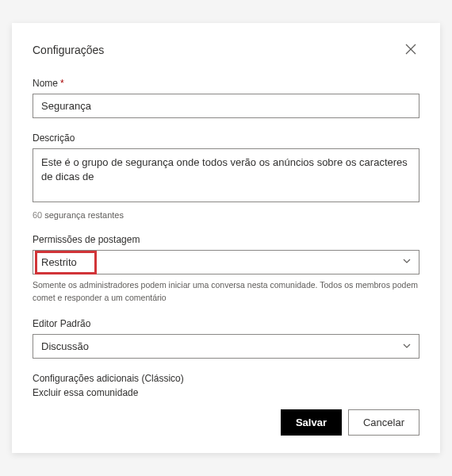  What do you see at coordinates (311, 422) in the screenshot?
I see `save-button: Salvar` at bounding box center [311, 422].